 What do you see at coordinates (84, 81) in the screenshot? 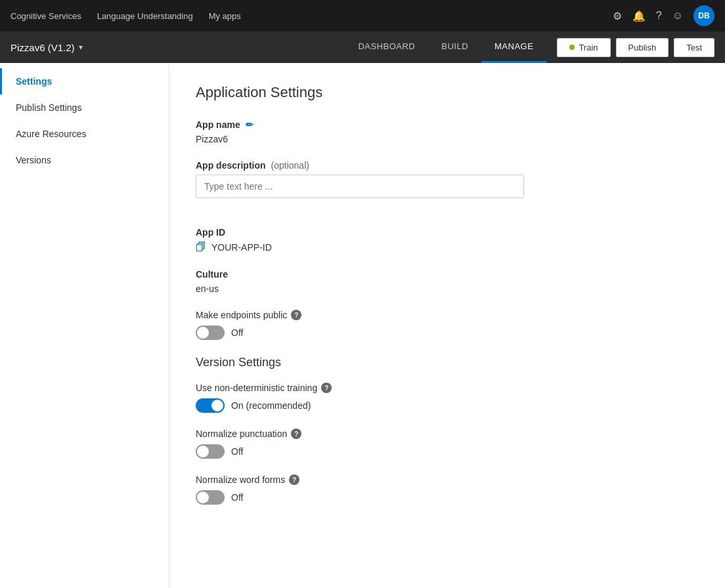
I see `sidebar-item-settings: Settings` at bounding box center [84, 81].